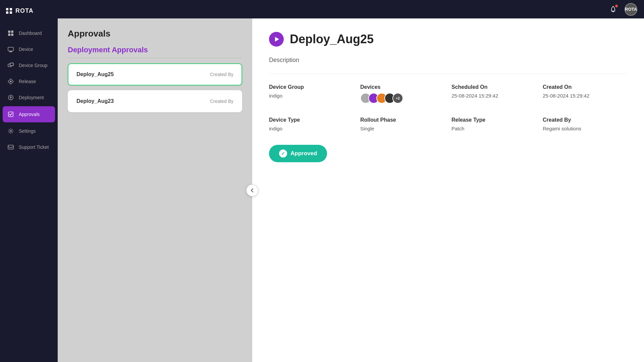 The width and height of the screenshot is (644, 362). What do you see at coordinates (11, 98) in the screenshot?
I see `deployment-icon` at bounding box center [11, 98].